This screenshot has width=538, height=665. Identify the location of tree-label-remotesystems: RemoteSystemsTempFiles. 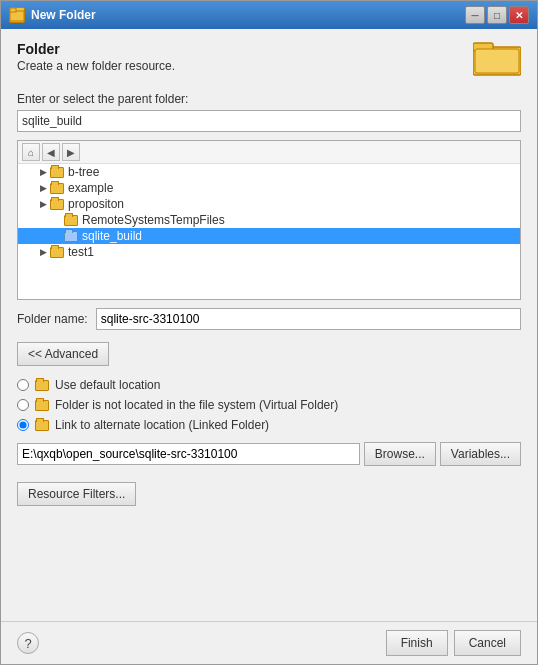
(154, 220).